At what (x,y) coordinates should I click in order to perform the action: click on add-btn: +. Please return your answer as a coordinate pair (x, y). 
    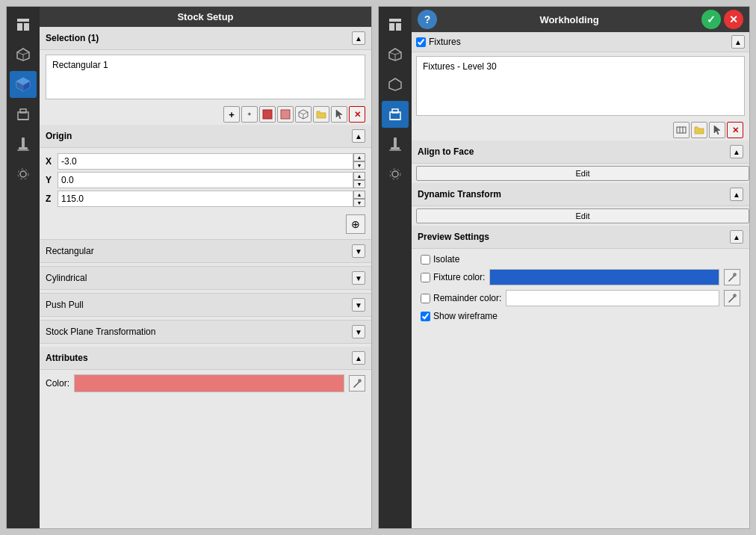
    Looking at the image, I should click on (232, 114).